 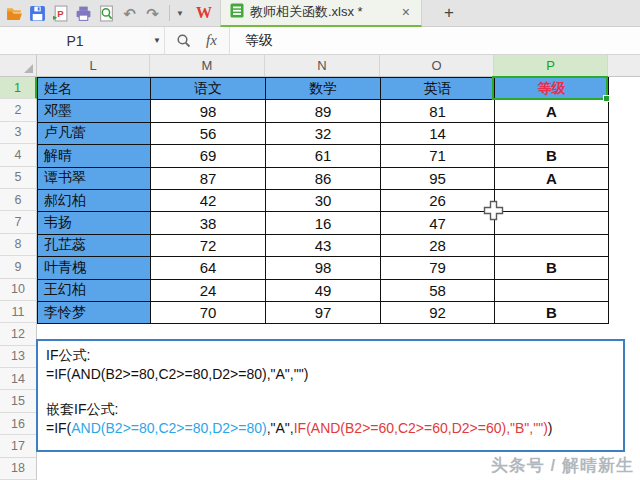 I want to click on insert-function-icon: fx, so click(x=212, y=40).